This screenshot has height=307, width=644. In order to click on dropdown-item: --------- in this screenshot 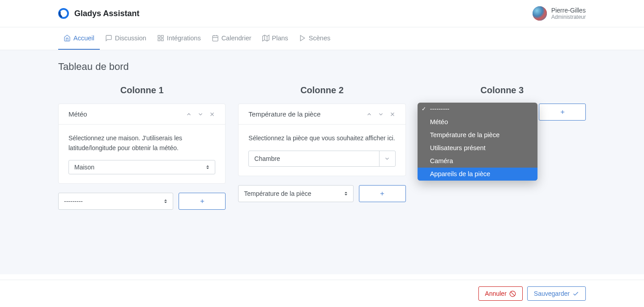, I will do `click(478, 109)`.